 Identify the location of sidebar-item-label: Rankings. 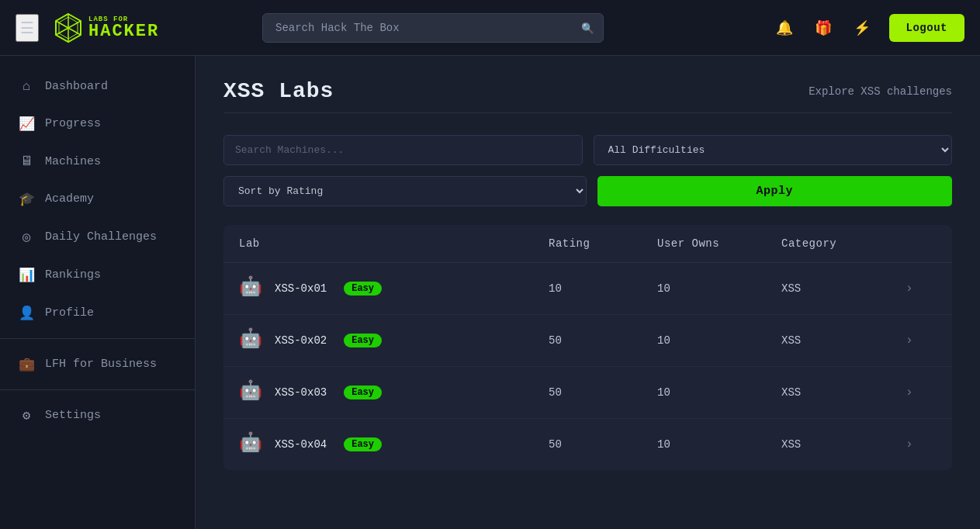
(73, 275).